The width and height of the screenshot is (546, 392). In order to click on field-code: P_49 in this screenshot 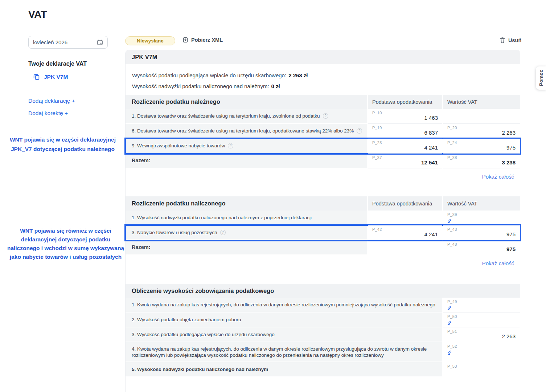, I will do `click(452, 302)`.